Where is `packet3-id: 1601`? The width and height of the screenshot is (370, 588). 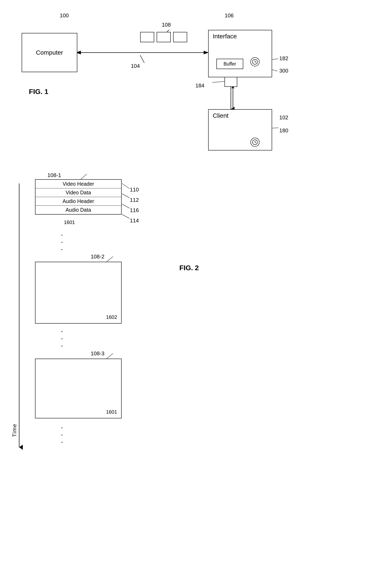 packet3-id: 1601 is located at coordinates (112, 412).